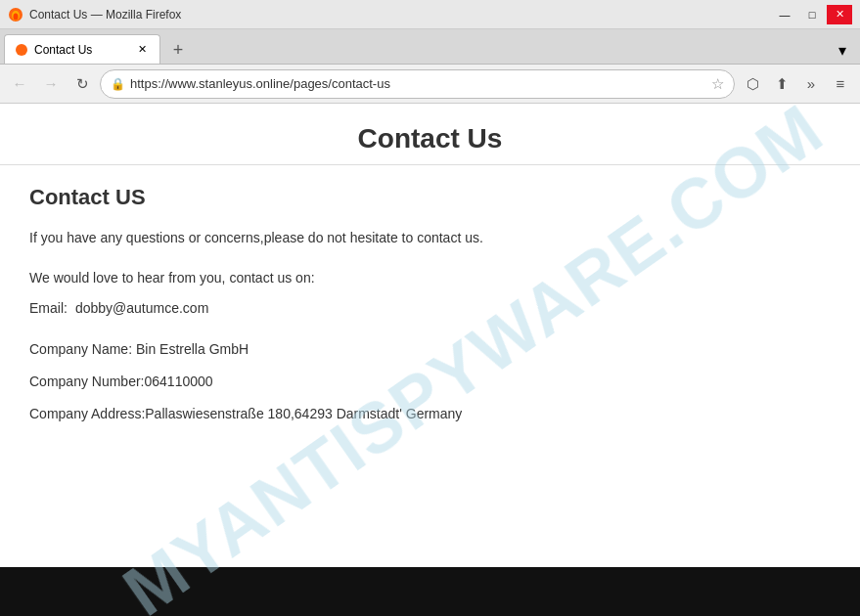  Describe the element at coordinates (421, 198) in the screenshot. I see `contact-us-title: Contact US` at that location.